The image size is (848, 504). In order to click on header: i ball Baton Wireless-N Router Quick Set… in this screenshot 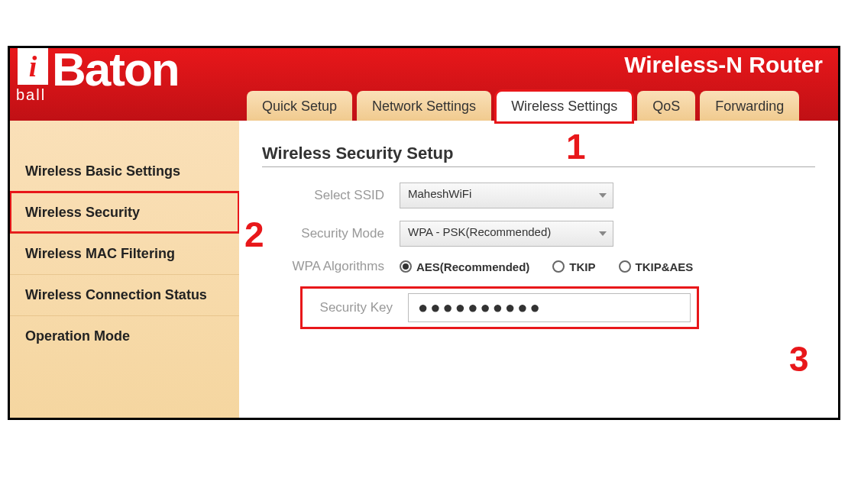, I will do `click(424, 84)`.